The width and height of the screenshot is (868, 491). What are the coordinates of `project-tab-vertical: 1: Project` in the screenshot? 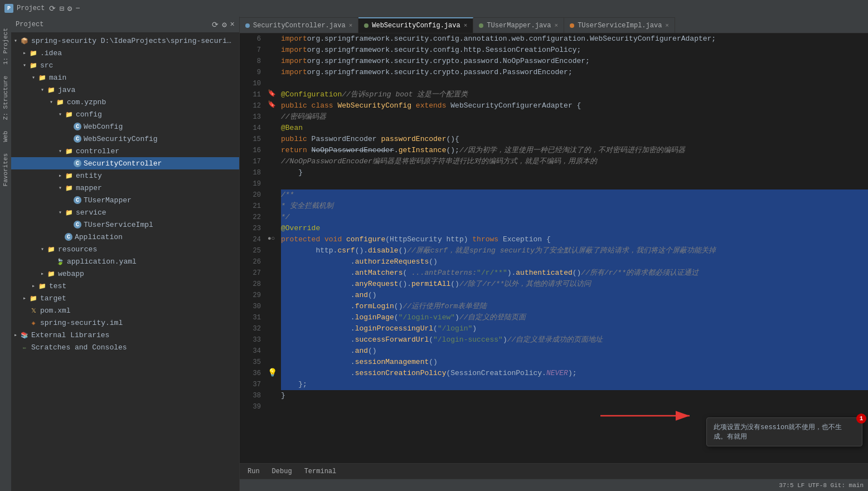 It's located at (6, 46).